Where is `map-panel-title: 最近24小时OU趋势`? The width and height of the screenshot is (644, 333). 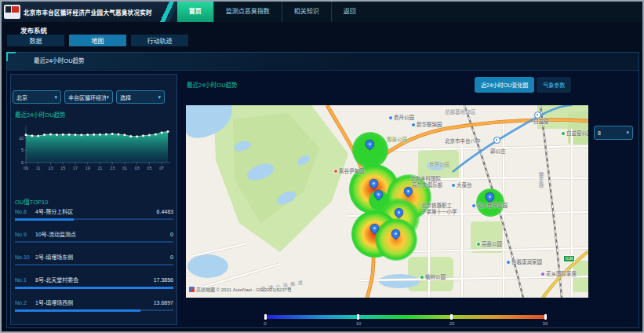 map-panel-title: 最近24小时OU趋势 is located at coordinates (212, 85).